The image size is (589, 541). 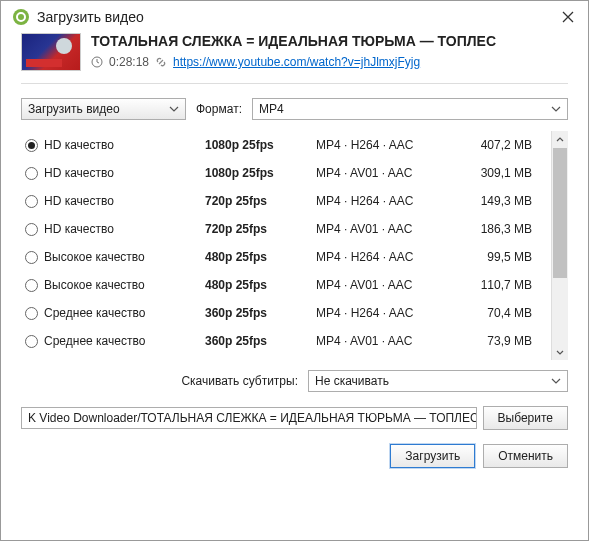 I want to click on quality-row: HD качество1080p 25fpsMP4 · H264 · AAC40…, so click(x=286, y=145).